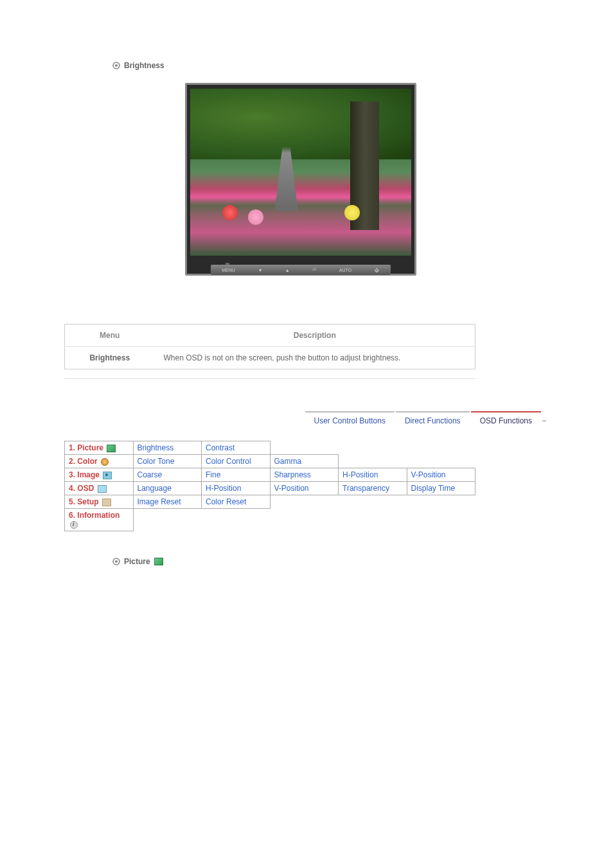  I want to click on monitor-btn-auto: AUTO, so click(346, 270).